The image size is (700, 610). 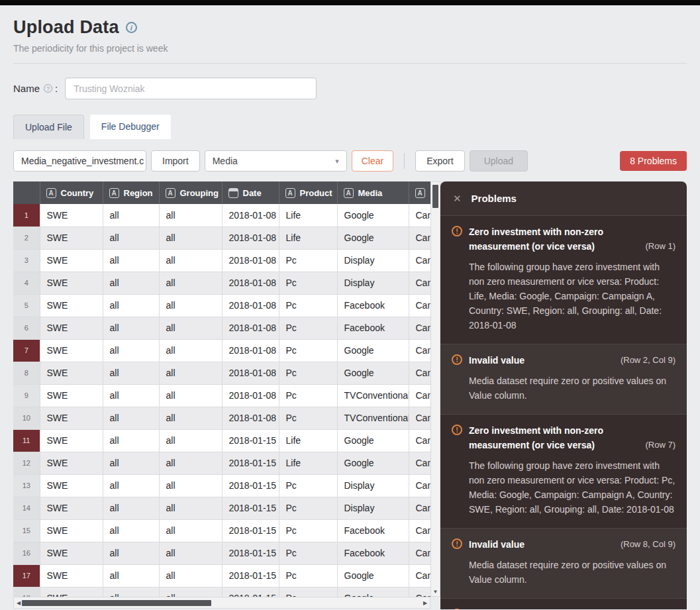 I want to click on table-row: 18SWEallall2018-01-15PcGoogleCam, so click(x=222, y=592).